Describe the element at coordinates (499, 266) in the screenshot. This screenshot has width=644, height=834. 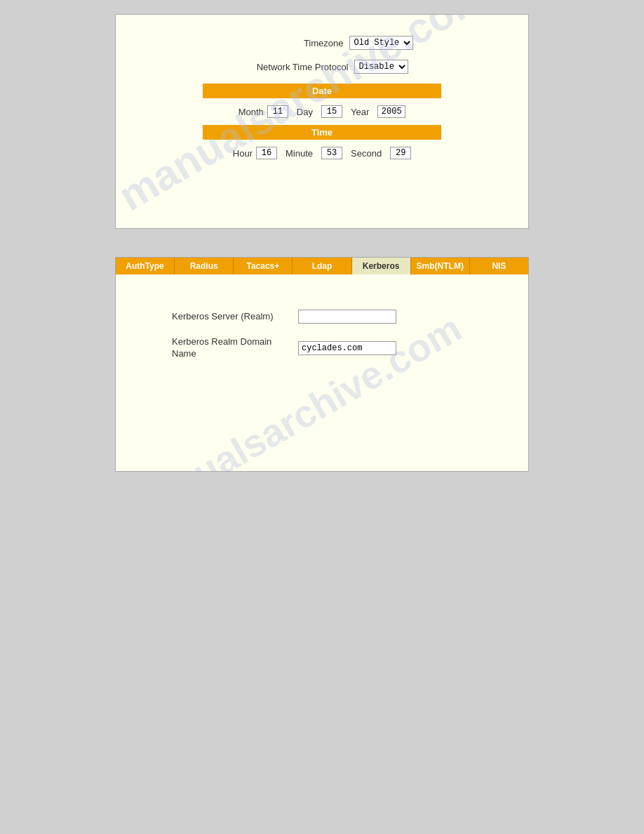
I see `tab-nis: NIS` at that location.